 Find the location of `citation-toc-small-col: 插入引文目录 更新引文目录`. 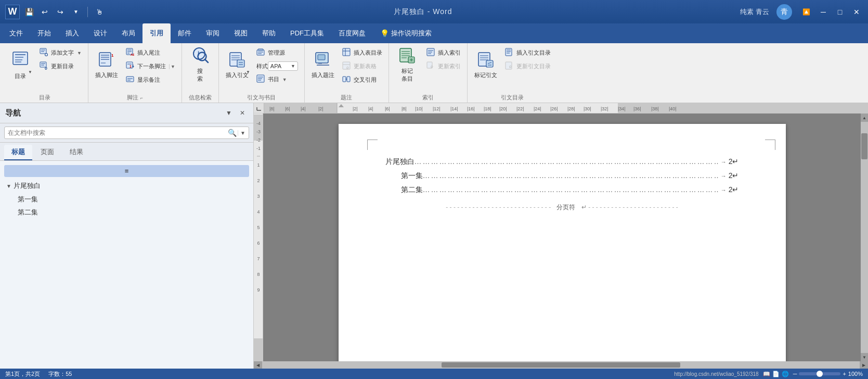

citation-toc-small-col: 插入引文目录 更新引文目录 is located at coordinates (528, 59).